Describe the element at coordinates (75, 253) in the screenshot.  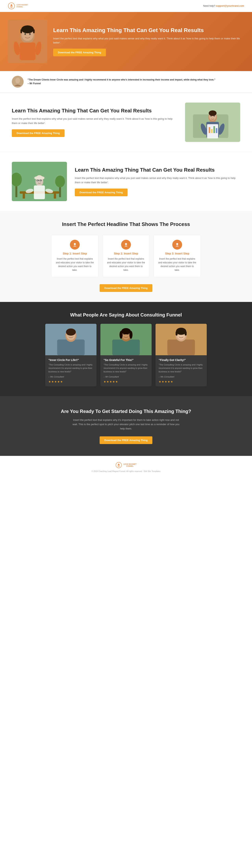
I see `step-label-1: Step 1: Insert Step` at that location.